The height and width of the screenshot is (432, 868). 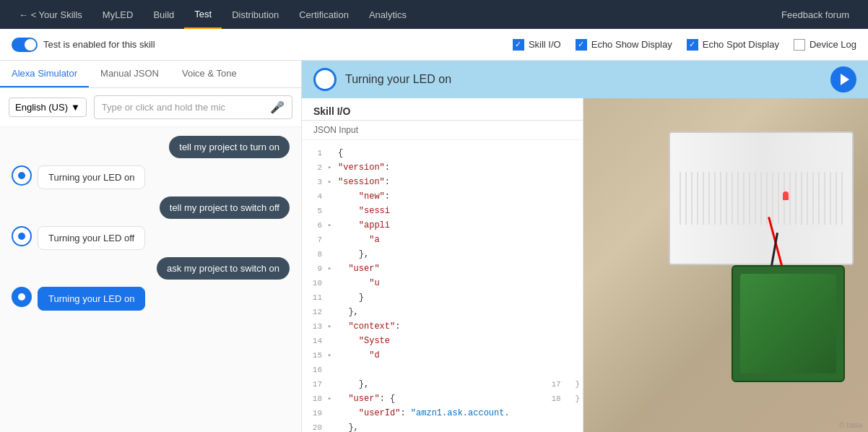 What do you see at coordinates (91, 178) in the screenshot?
I see `alexa-response-bubble: Turning your LED on` at bounding box center [91, 178].